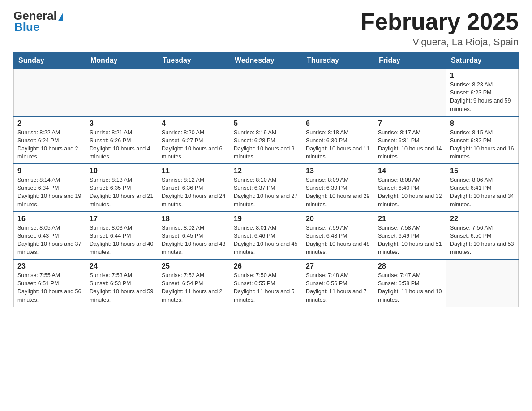  Describe the element at coordinates (339, 61) in the screenshot. I see `weekday-header-thursday: Thursday` at that location.